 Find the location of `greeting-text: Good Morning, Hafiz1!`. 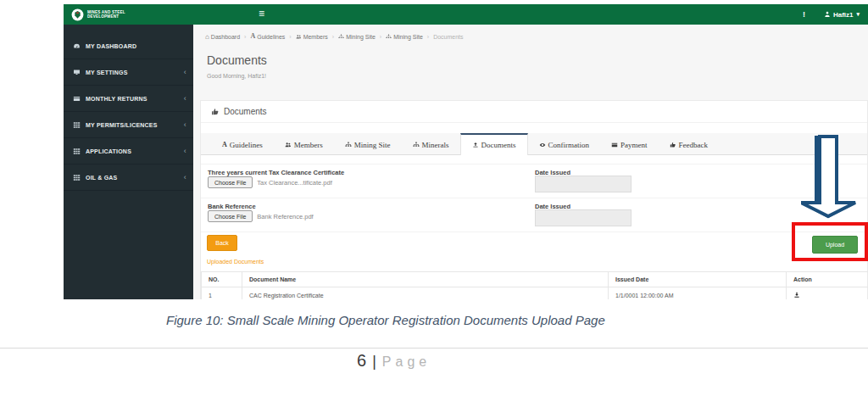

greeting-text: Good Morning, Hafiz1! is located at coordinates (236, 76).